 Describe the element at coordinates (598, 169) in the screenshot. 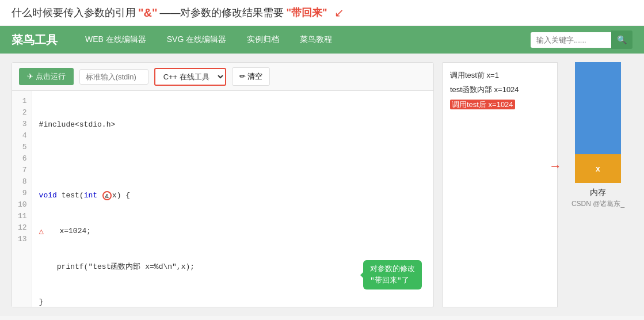

I see `memory-block-orange: x` at that location.